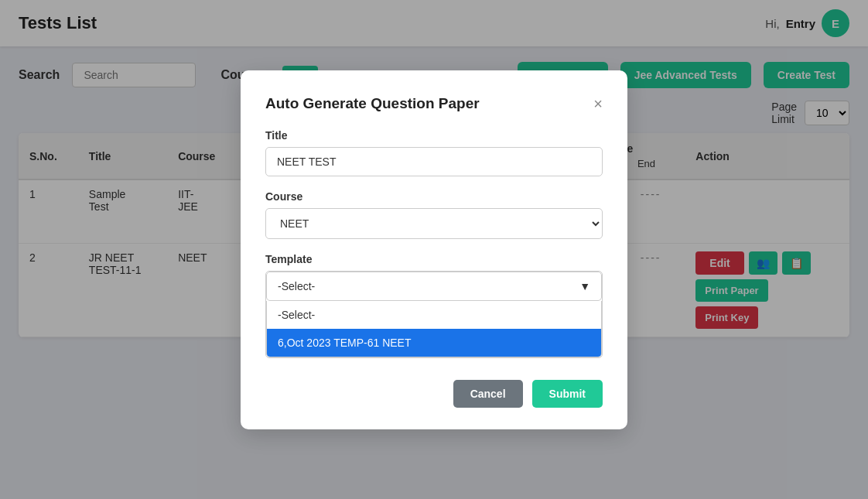 The width and height of the screenshot is (868, 499). What do you see at coordinates (434, 259) in the screenshot?
I see `template-label: Template` at bounding box center [434, 259].